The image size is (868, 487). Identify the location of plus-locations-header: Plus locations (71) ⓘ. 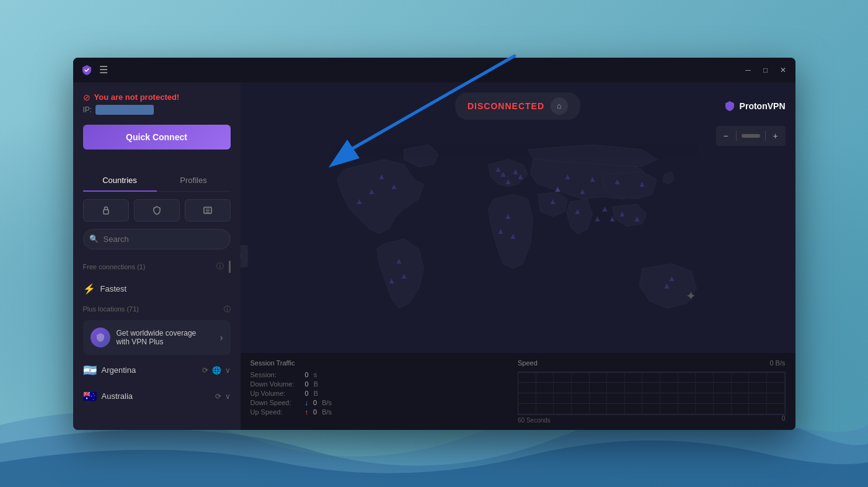
(157, 309).